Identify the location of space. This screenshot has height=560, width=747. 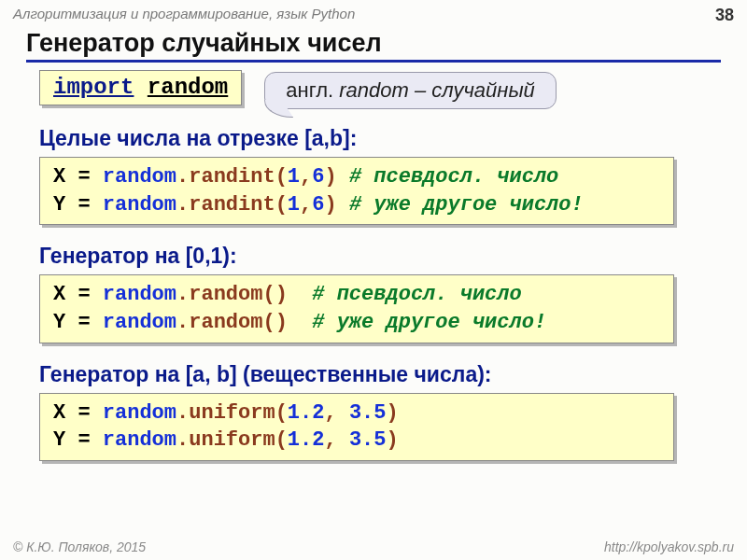
(140, 88).